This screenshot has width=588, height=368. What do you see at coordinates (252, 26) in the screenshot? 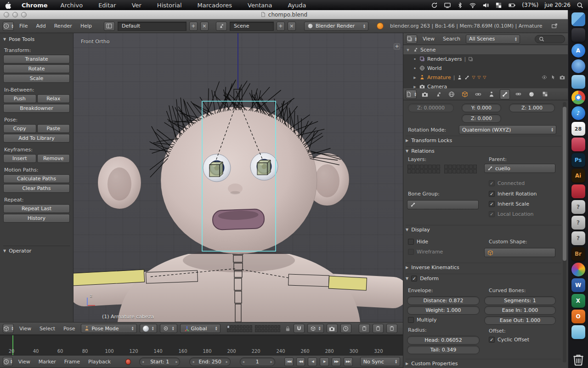
I see `scene-field: Scene` at bounding box center [252, 26].